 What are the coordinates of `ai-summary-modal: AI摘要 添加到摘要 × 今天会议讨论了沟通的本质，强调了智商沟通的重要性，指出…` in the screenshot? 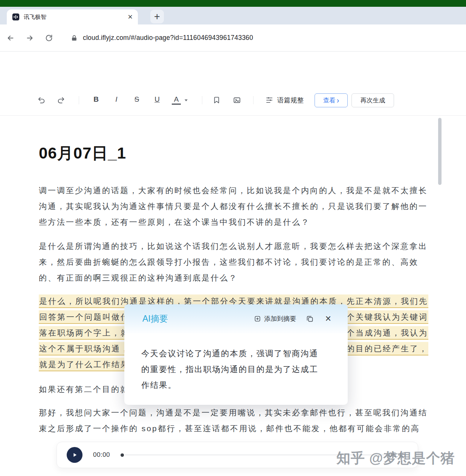 It's located at (236, 355).